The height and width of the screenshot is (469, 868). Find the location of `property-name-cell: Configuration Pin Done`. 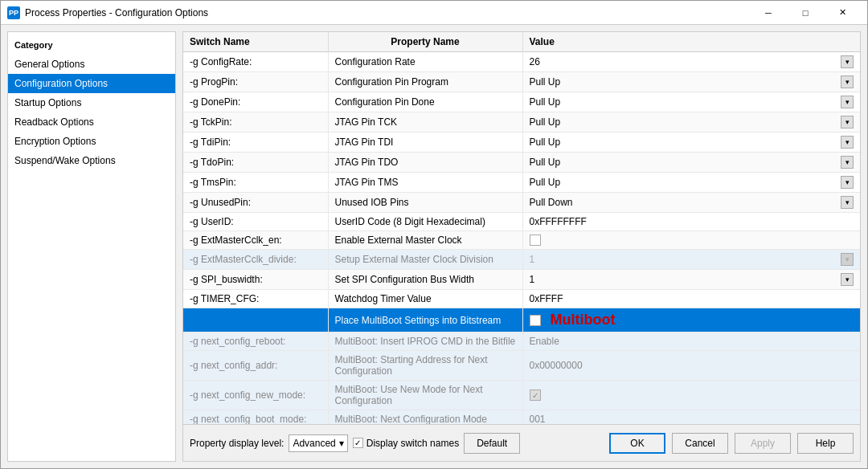

property-name-cell: Configuration Pin Done is located at coordinates (425, 103).